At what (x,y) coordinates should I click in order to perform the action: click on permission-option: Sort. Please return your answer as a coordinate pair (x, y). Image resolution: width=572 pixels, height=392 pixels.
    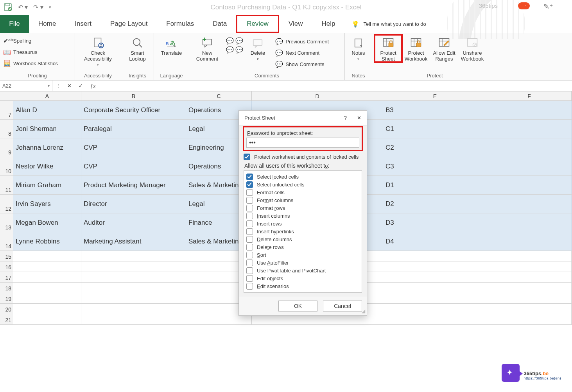
    Looking at the image, I should click on (303, 255).